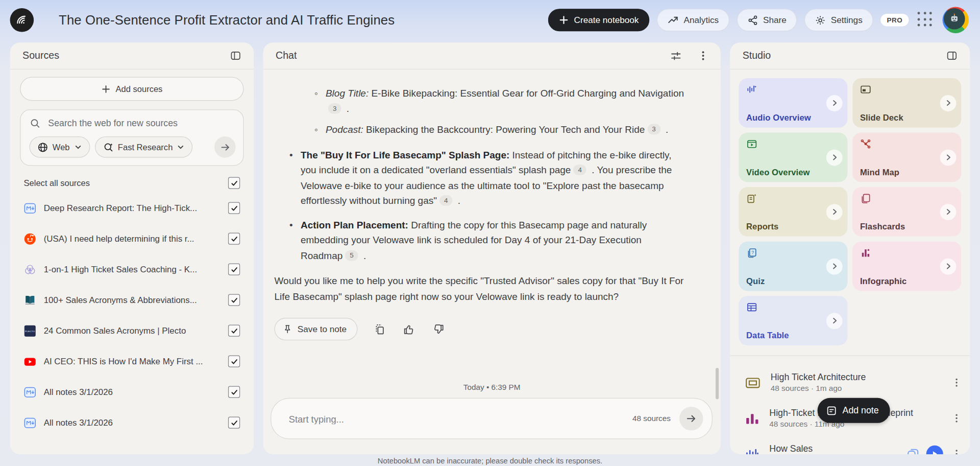  I want to click on quiz-card: ? Quiz, so click(793, 267).